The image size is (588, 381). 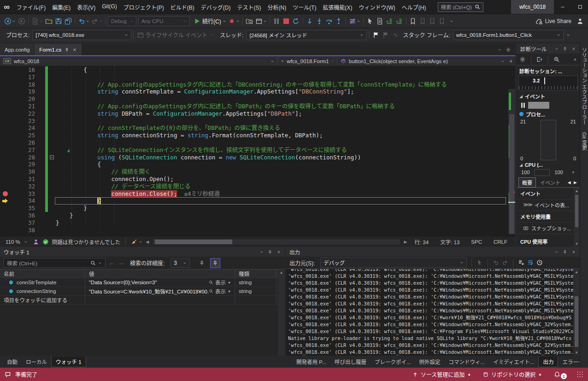 I want to click on maximize-button, so click(x=580, y=7).